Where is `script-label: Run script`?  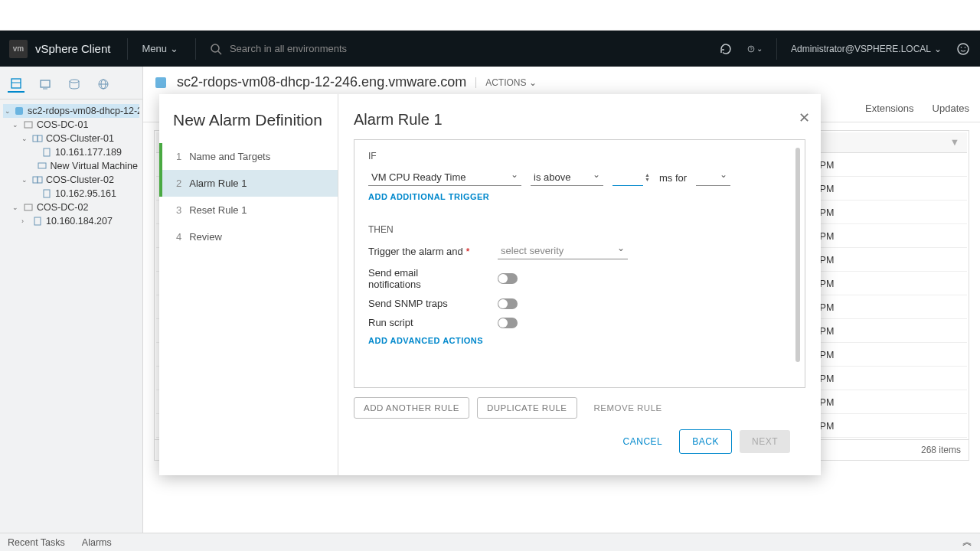 script-label: Run script is located at coordinates (420, 323).